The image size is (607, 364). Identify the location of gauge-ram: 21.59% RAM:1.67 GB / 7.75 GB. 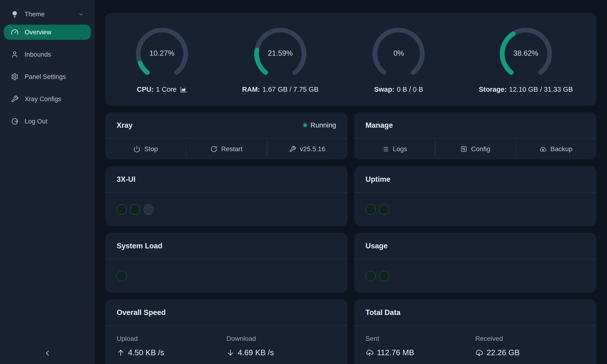
(280, 59).